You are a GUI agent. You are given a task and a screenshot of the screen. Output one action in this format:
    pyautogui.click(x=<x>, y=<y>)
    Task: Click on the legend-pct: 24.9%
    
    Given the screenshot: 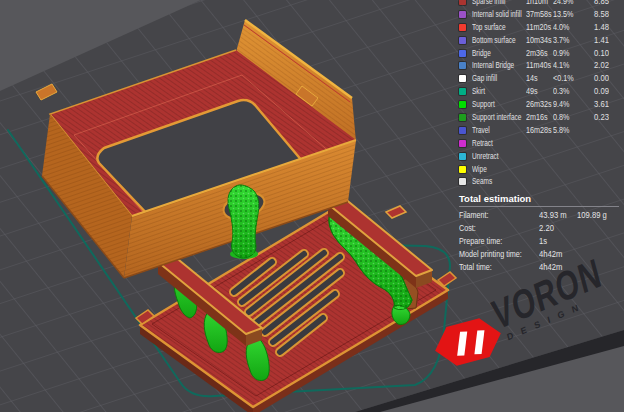 What is the action you would take?
    pyautogui.click(x=565, y=3)
    